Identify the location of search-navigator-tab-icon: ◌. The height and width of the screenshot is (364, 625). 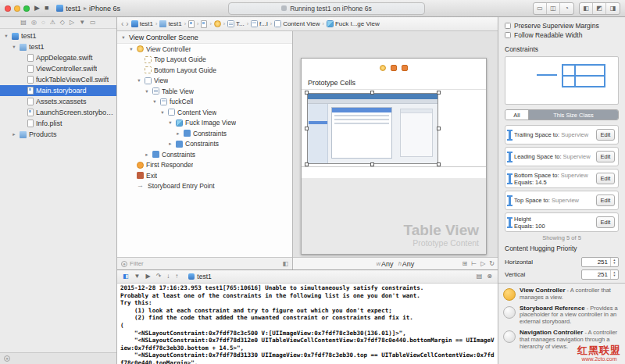
(44, 23).